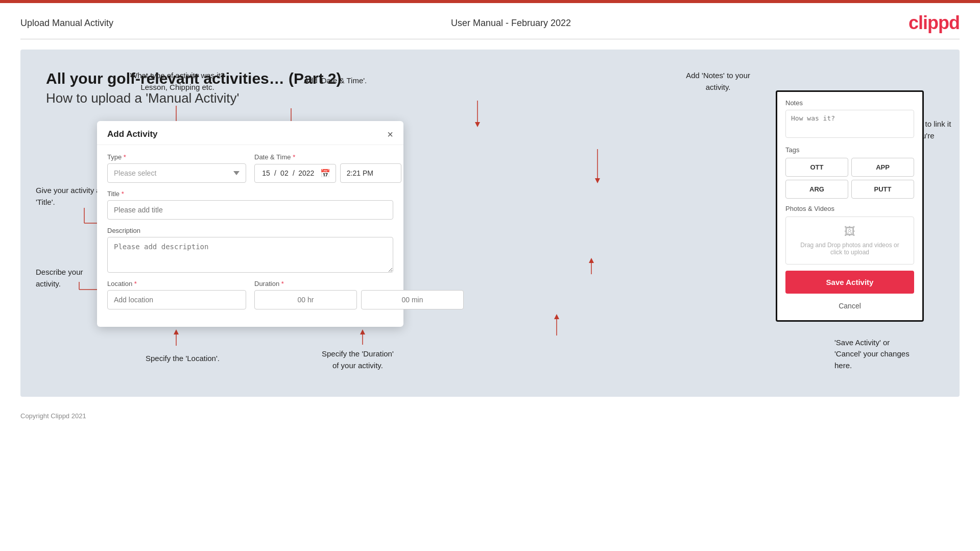  Describe the element at coordinates (68, 196) in the screenshot. I see `annotation-give-title: Give your activity a 'Title'.` at that location.